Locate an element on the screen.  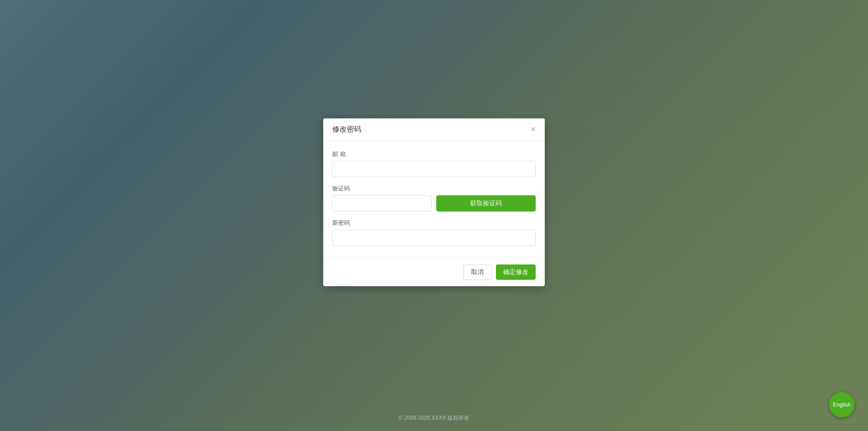
language-button: English is located at coordinates (842, 405).